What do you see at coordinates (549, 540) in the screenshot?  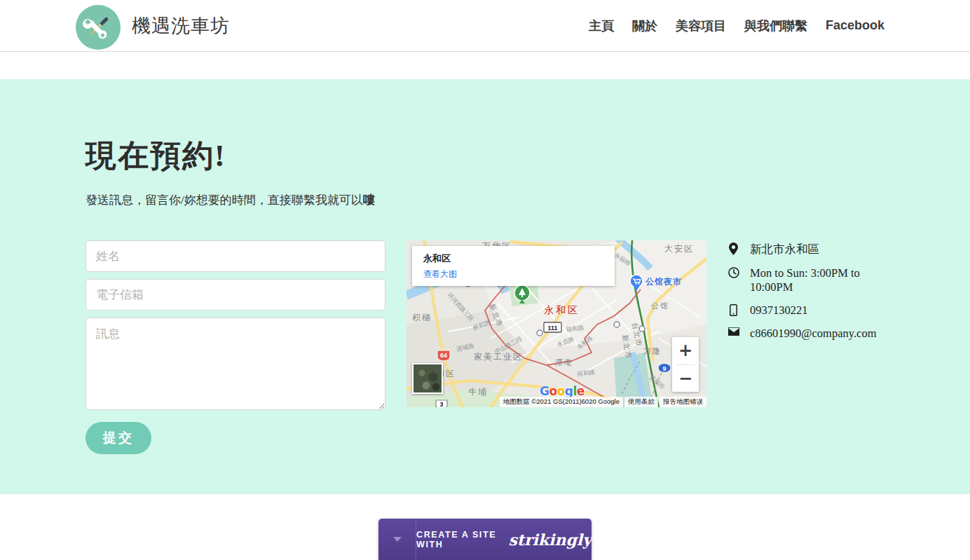 I see `strikingly-logo: strikingly` at bounding box center [549, 540].